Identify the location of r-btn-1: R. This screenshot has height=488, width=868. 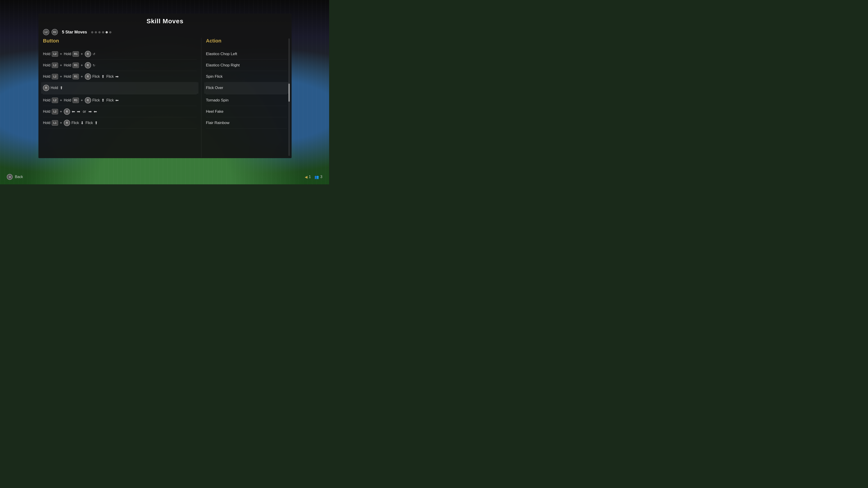
(88, 54).